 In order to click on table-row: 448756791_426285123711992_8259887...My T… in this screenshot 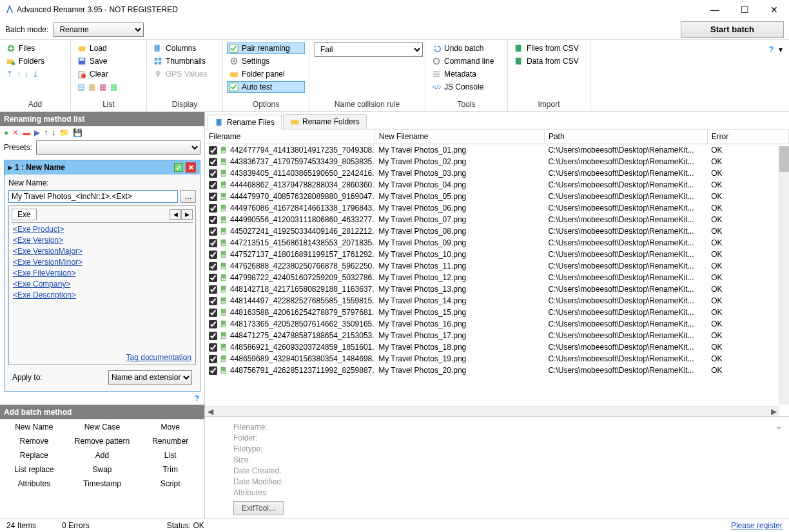, I will do `click(497, 370)`.